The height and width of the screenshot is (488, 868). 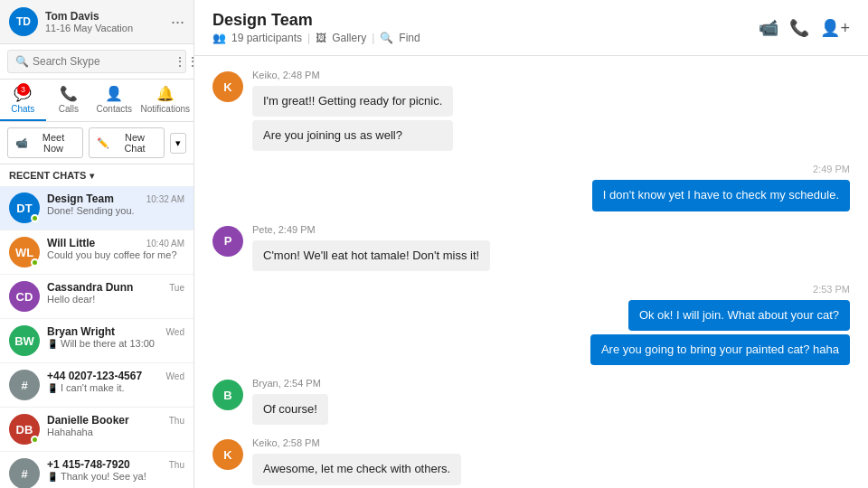 I want to click on chat-avatar: CD, so click(x=24, y=296).